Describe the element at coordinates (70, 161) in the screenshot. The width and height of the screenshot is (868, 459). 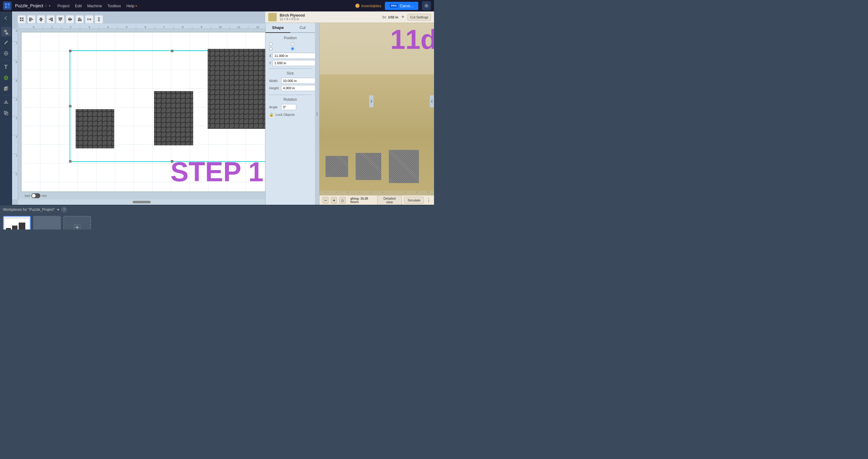
I see `handle-bl` at that location.